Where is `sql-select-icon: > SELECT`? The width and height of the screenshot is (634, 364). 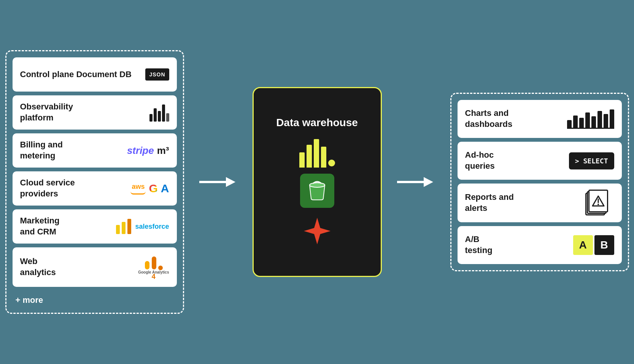
sql-select-icon: > SELECT is located at coordinates (592, 161).